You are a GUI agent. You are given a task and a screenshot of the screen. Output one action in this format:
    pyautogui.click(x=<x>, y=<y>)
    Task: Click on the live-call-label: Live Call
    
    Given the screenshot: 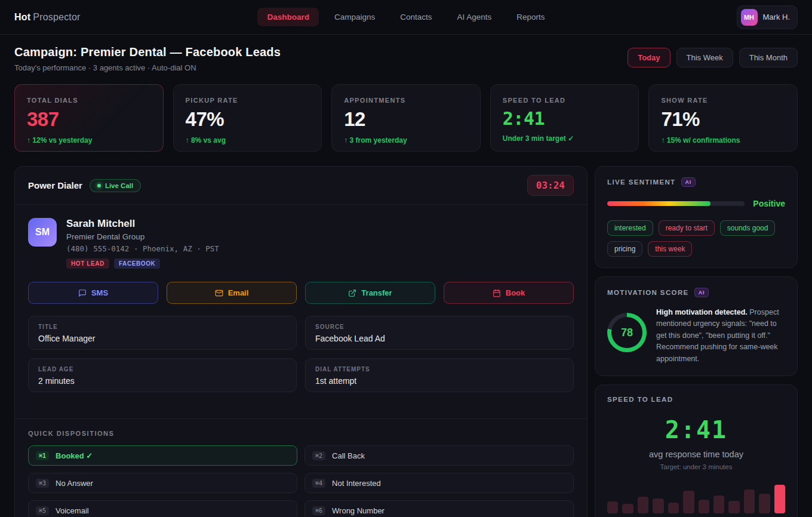 What is the action you would take?
    pyautogui.click(x=119, y=186)
    